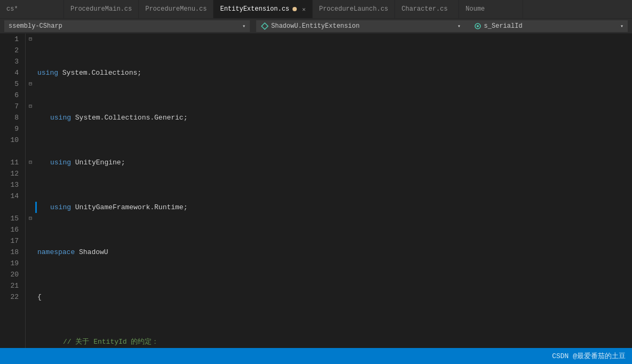 This screenshot has width=632, height=364. Describe the element at coordinates (14, 107) in the screenshot. I see `line-num-7: 7` at that location.